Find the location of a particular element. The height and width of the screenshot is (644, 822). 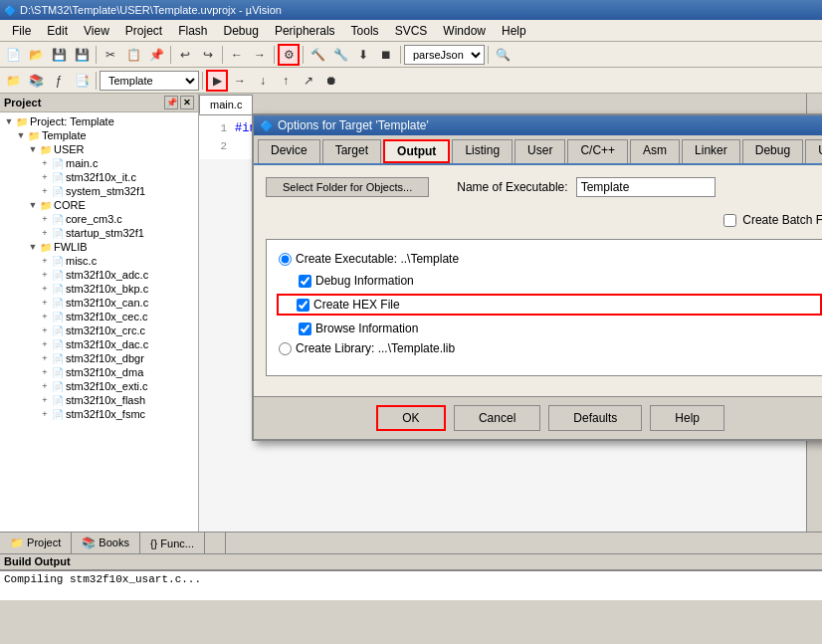

step-out-button: ↑ is located at coordinates (286, 81).